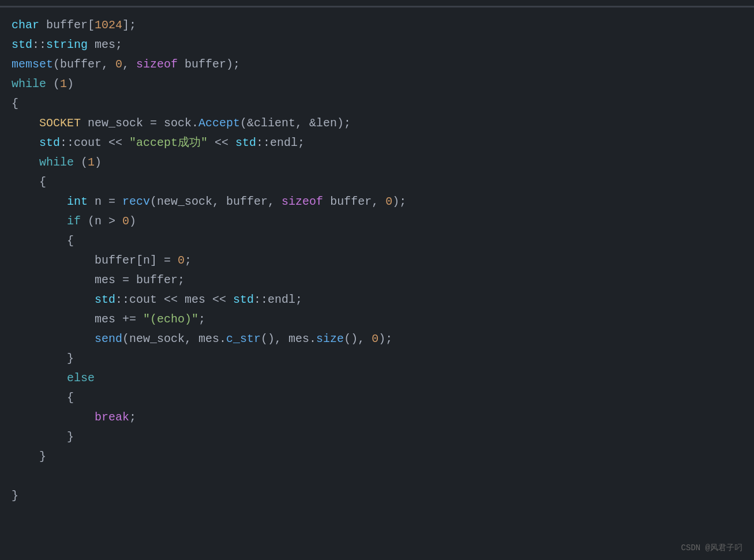 Image resolution: width=754 pixels, height=560 pixels. What do you see at coordinates (377, 378) in the screenshot?
I see `code-line-19: else` at bounding box center [377, 378].